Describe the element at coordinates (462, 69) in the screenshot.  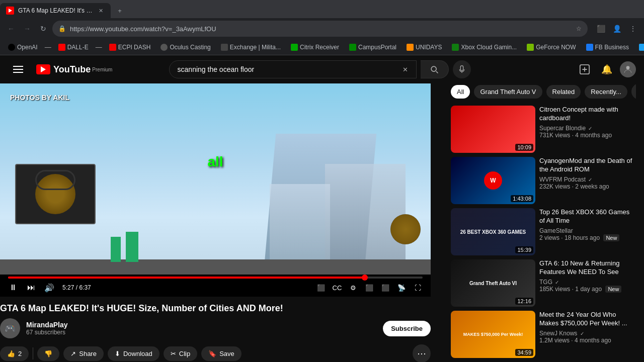
I see `voice-search-button` at that location.